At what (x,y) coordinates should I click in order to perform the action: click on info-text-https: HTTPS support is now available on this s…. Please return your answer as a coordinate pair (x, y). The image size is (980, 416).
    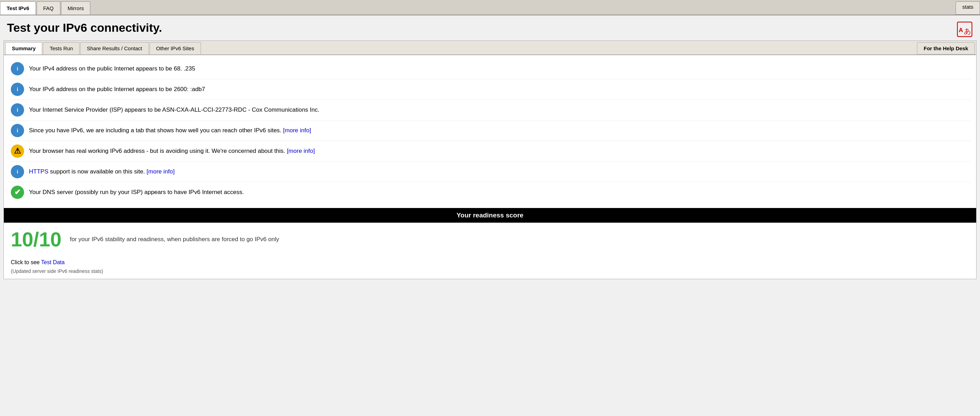
    Looking at the image, I should click on (499, 172).